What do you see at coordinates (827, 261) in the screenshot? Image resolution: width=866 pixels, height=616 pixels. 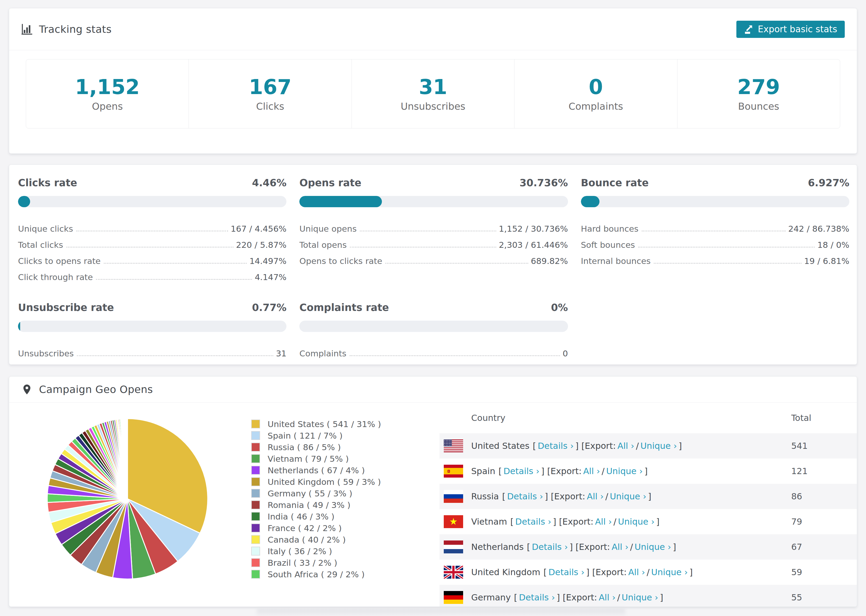 I see `rate-row-value: 19 / 6.81%` at bounding box center [827, 261].